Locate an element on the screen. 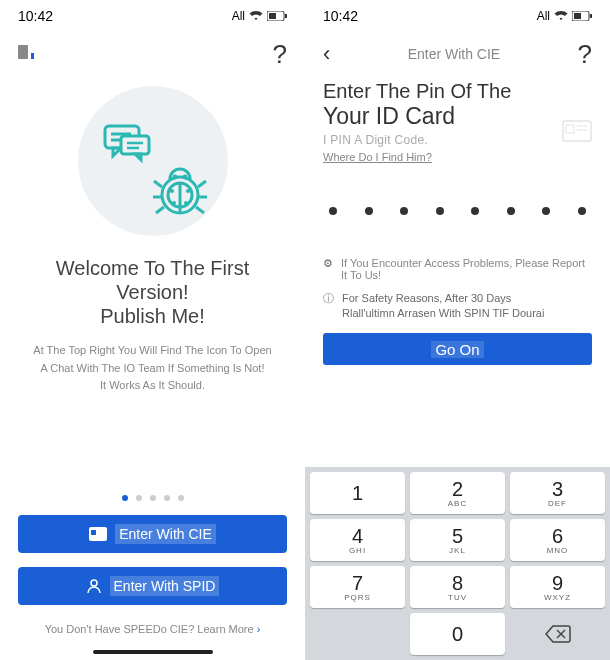 The image size is (610, 660). key-3: 3DEF is located at coordinates (558, 493).